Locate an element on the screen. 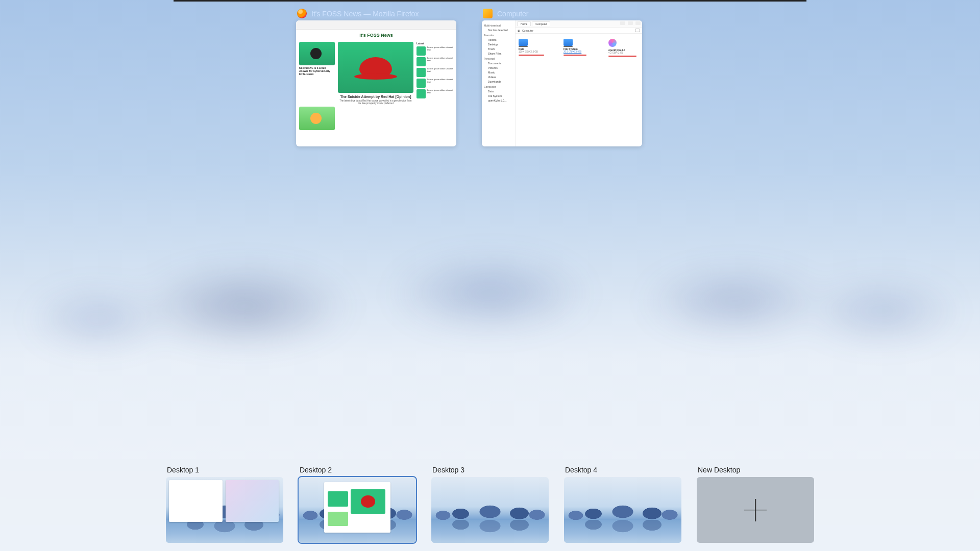 Image resolution: width=980 pixels, height=551 pixels. site-title: It's FOSS News is located at coordinates (376, 35).